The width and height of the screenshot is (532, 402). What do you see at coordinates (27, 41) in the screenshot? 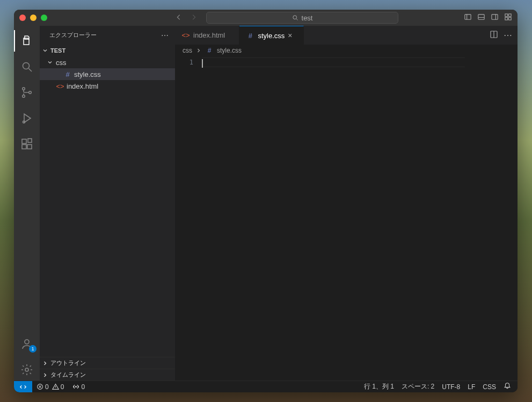
I see `activity-explorer` at bounding box center [27, 41].